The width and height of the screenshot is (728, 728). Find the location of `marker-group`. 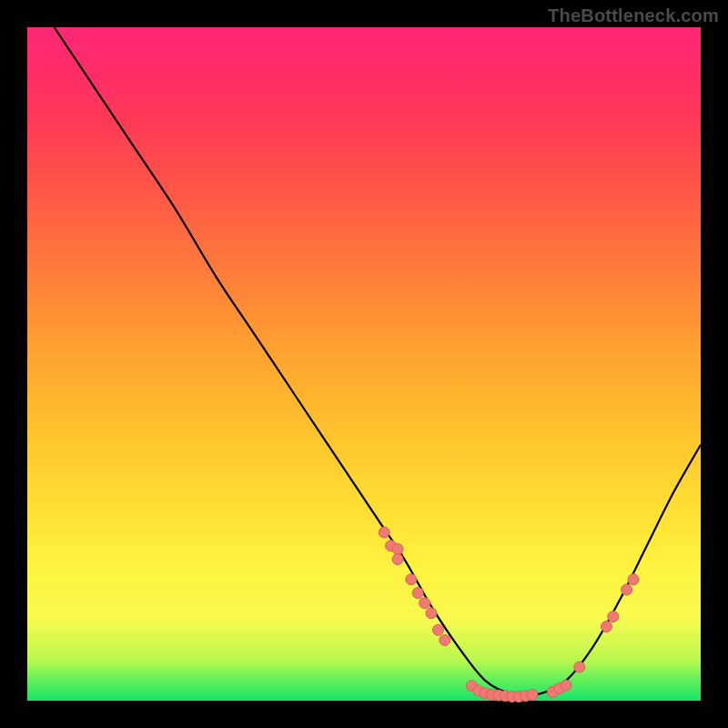

marker-group is located at coordinates (509, 615).